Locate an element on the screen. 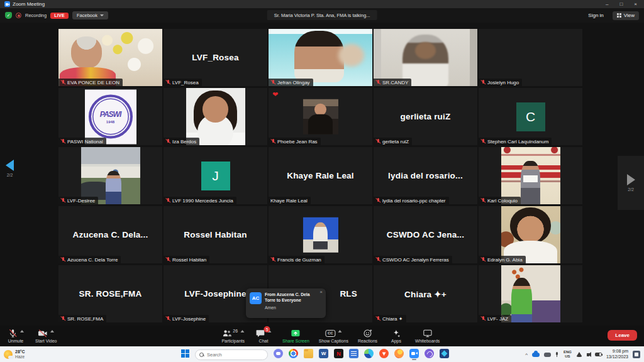 This screenshot has width=644, height=362. recording-label: Recording is located at coordinates (36, 15).